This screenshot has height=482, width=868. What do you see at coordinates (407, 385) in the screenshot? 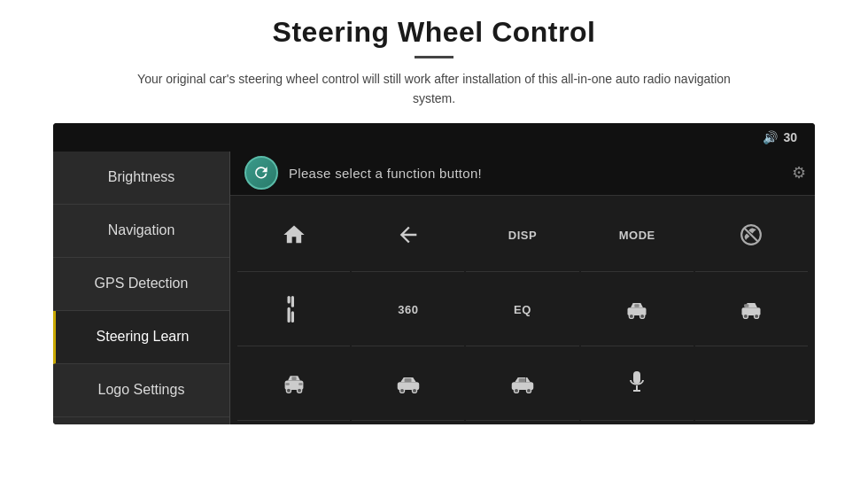
I see `grid-car-side1-button` at bounding box center [407, 385].